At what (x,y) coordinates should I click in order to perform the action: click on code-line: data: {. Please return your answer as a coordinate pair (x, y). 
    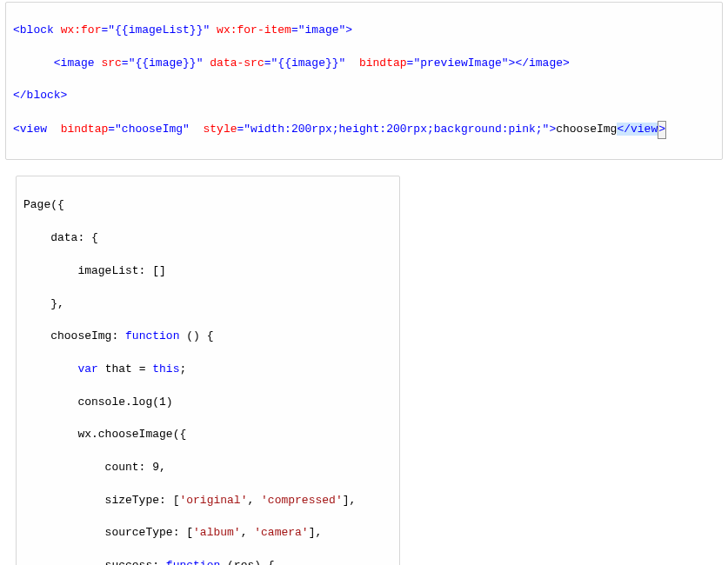
    Looking at the image, I should click on (208, 238).